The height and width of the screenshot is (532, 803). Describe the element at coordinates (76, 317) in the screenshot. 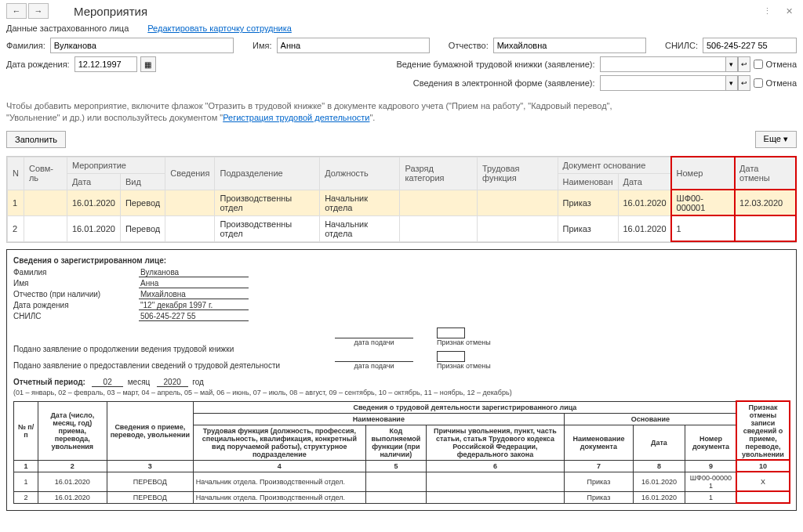

I see `rep-snils-lbl: СНИЛС` at that location.